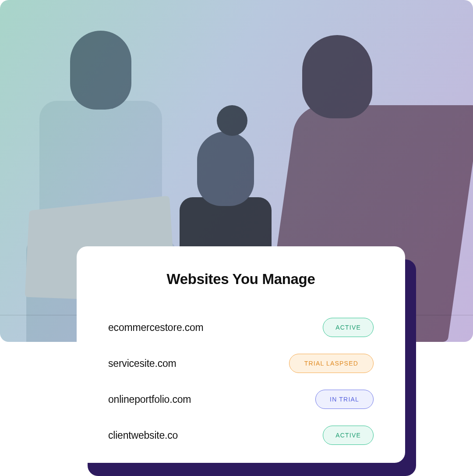 This screenshot has width=473, height=476. What do you see at coordinates (241, 327) in the screenshot?
I see `site-row: ecommercestore.com ACTIVE` at bounding box center [241, 327].